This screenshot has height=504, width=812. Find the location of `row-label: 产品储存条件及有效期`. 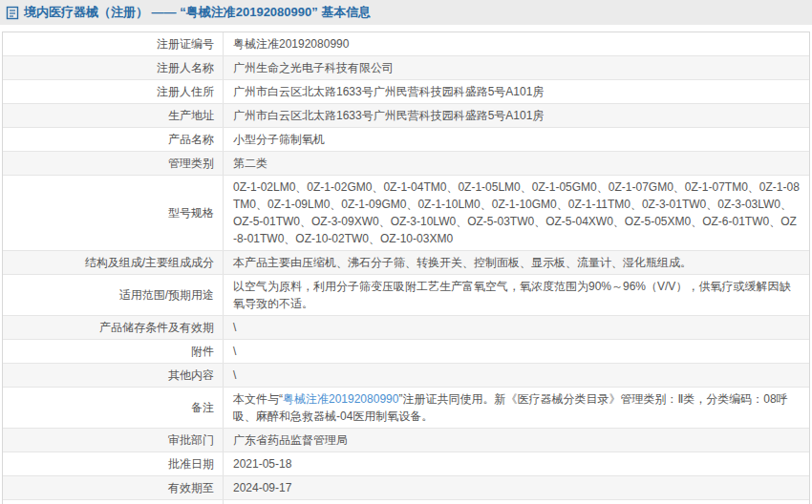

row-label: 产品储存条件及有效期 is located at coordinates (113, 327).